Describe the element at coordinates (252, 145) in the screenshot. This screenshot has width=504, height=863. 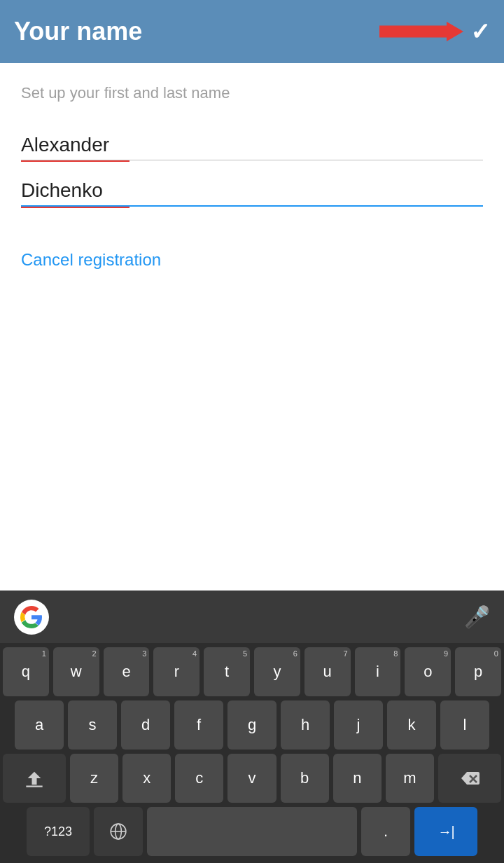
I see `first-name-input` at that location.